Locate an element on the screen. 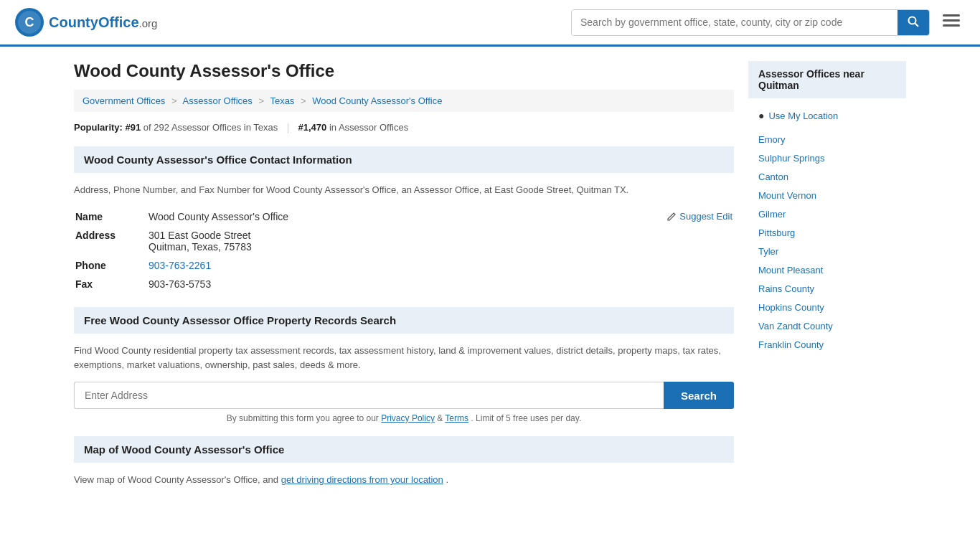  breadcrumb: Government Offices > Assessor Offices > … is located at coordinates (404, 100).